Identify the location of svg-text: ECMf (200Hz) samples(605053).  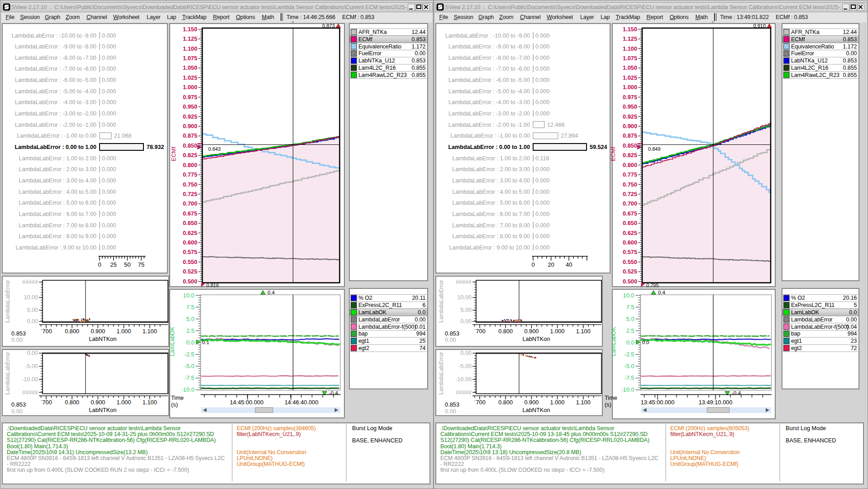
(710, 428).